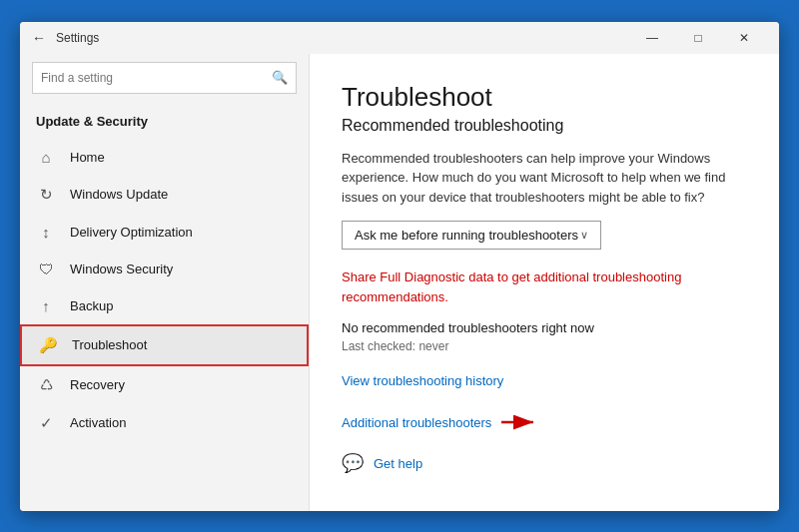  Describe the element at coordinates (466, 236) in the screenshot. I see `dropdown-label: Ask me before running troubleshooters` at that location.